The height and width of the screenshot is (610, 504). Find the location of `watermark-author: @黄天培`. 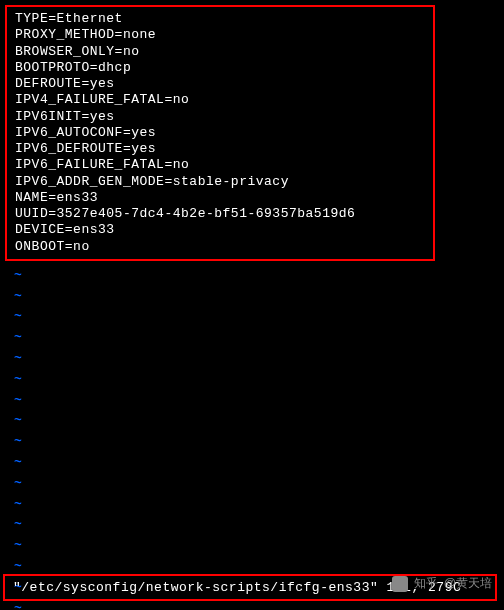

watermark-author: @黄天培 is located at coordinates (468, 584).